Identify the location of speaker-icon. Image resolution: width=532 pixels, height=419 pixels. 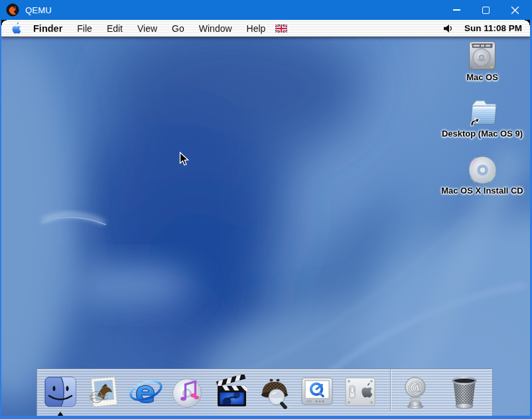
(448, 29).